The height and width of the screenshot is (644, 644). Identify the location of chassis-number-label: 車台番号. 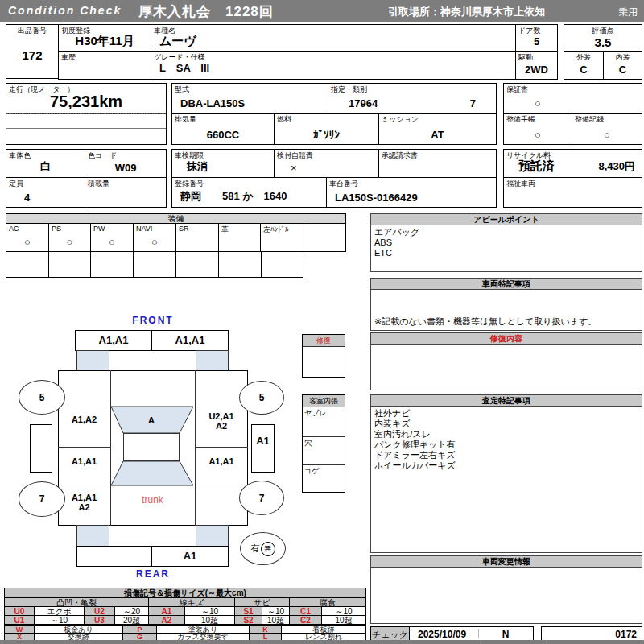
(344, 184).